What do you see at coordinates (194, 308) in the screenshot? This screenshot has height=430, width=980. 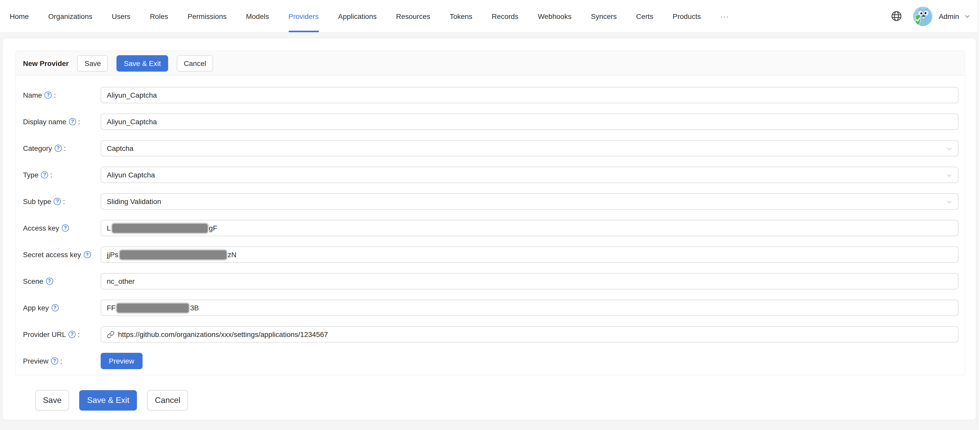 I see `redacted-value-suffix: 3B` at bounding box center [194, 308].